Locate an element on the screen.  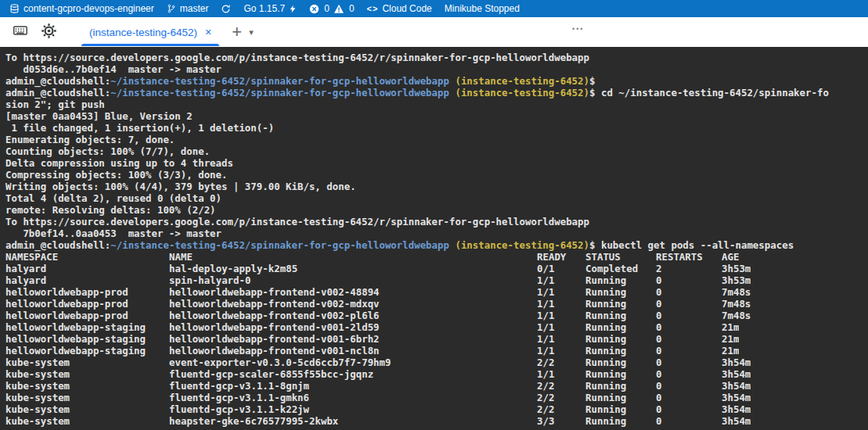
project-label: content-gcpro-devops-engineer is located at coordinates (89, 9).